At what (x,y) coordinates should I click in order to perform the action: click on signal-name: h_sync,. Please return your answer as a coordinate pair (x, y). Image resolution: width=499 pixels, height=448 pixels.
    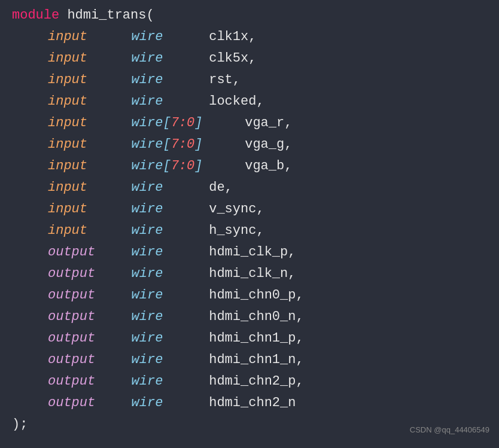
    Looking at the image, I should click on (236, 231).